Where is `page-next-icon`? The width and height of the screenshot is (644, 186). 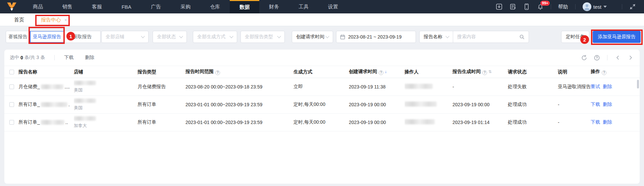 page-next-icon is located at coordinates (631, 58).